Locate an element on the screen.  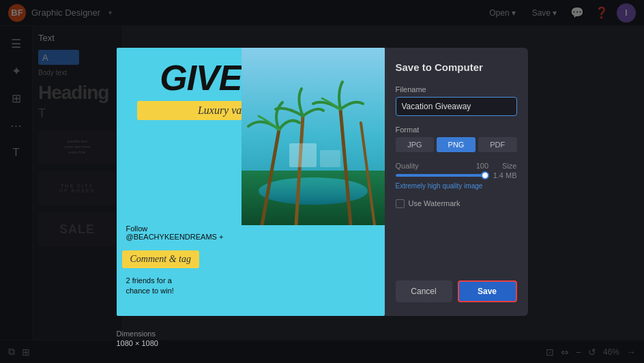
format-jpg-button: JPG is located at coordinates (415, 145).